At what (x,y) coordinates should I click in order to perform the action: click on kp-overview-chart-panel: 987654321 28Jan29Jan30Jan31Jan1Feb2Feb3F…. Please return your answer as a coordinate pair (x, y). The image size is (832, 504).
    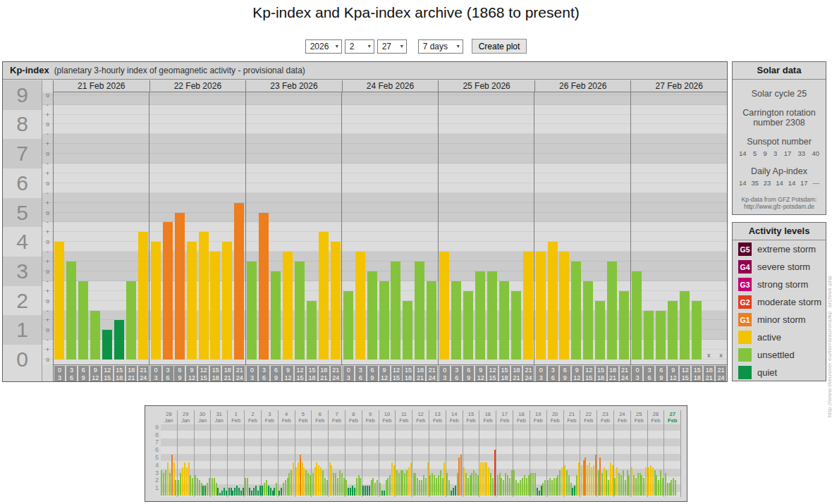
    Looking at the image, I should click on (416, 454).